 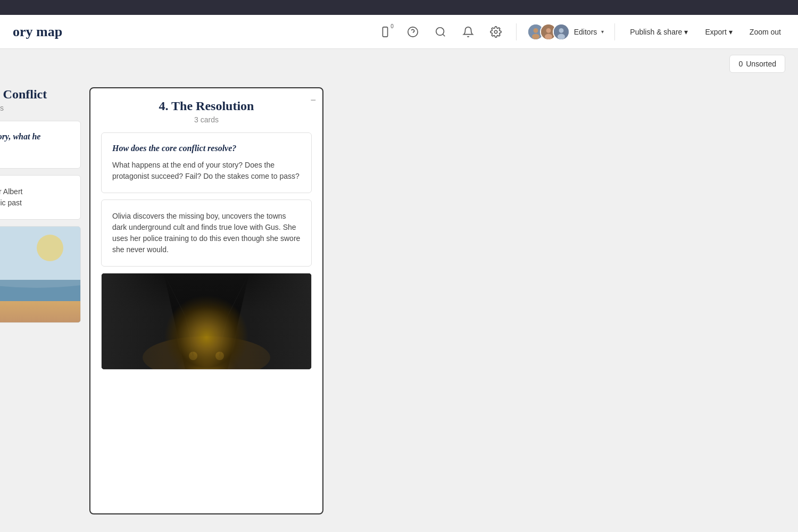 I want to click on header: ory map 0, so click(x=399, y=32).